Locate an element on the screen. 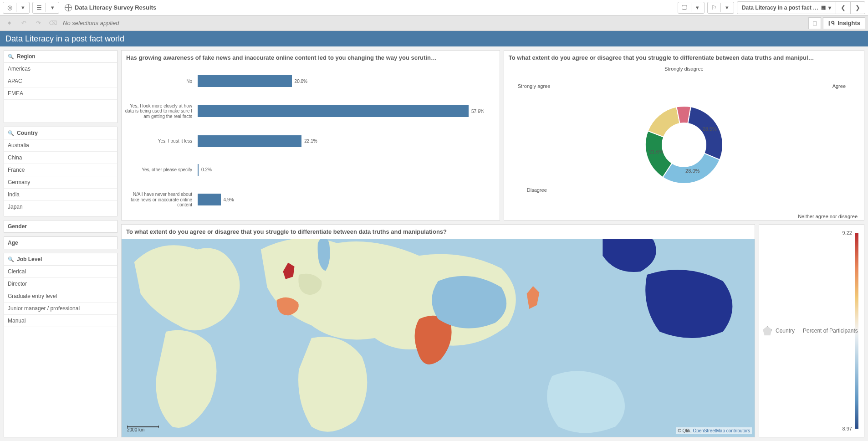 The image size is (868, 441). list-item: Americas is located at coordinates (61, 69).